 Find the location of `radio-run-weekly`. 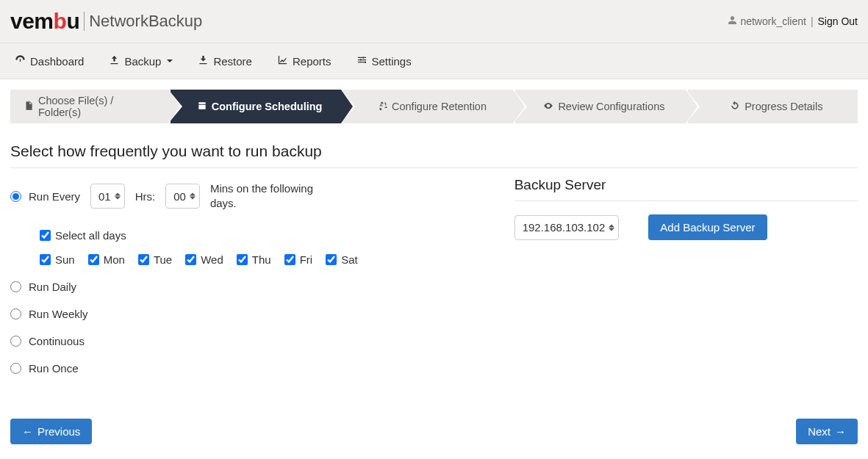

radio-run-weekly is located at coordinates (16, 314).